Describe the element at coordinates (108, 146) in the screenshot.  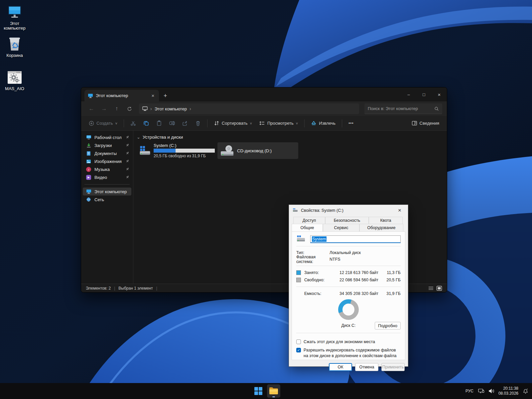
I see `sidebar-item-label: Загрузки` at that location.